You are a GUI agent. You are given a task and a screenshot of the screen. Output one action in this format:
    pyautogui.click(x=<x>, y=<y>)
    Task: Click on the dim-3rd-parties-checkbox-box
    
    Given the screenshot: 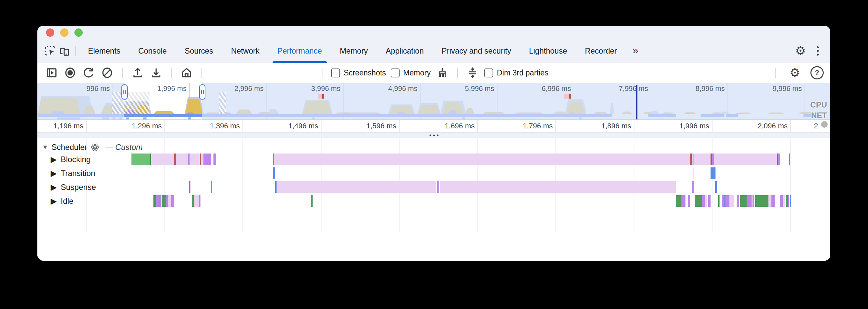 What is the action you would take?
    pyautogui.click(x=489, y=73)
    